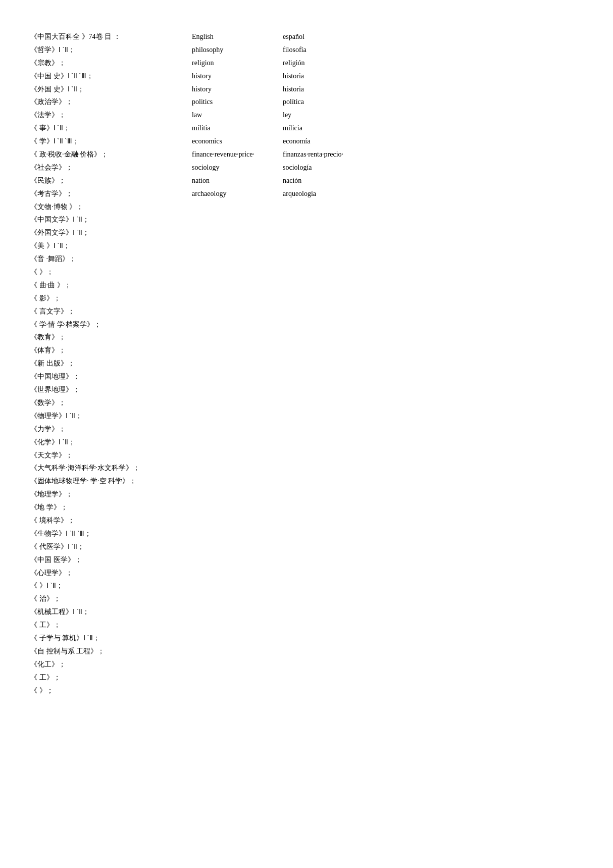 The image size is (613, 868). Describe the element at coordinates (111, 285) in the screenshot. I see `list-item: 《 曲·曲 》；` at that location.